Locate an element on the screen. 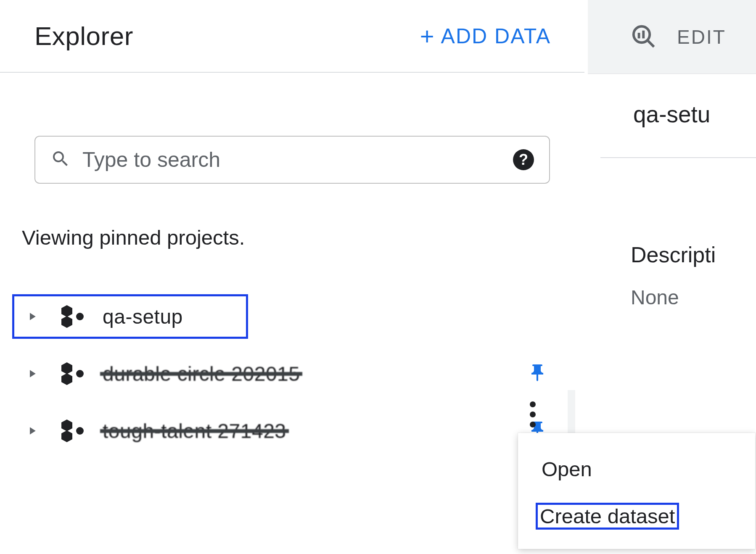  more-vert-icon is located at coordinates (533, 414).